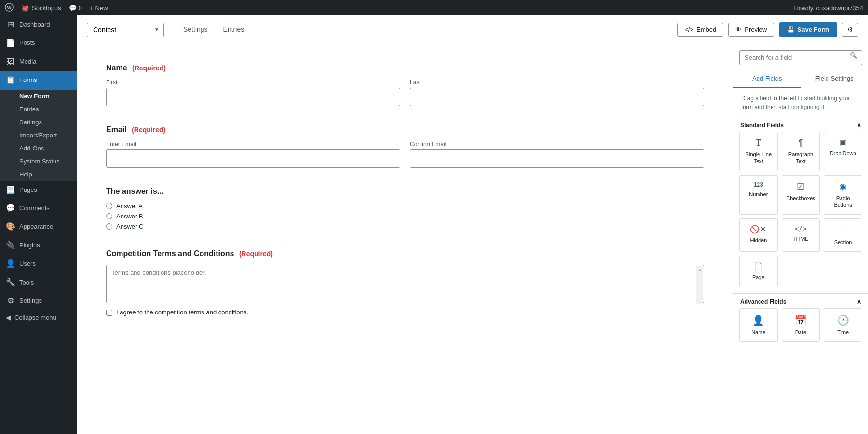 This screenshot has width=868, height=434. I want to click on sidebar-sub-item-system-status: System Status, so click(39, 161).